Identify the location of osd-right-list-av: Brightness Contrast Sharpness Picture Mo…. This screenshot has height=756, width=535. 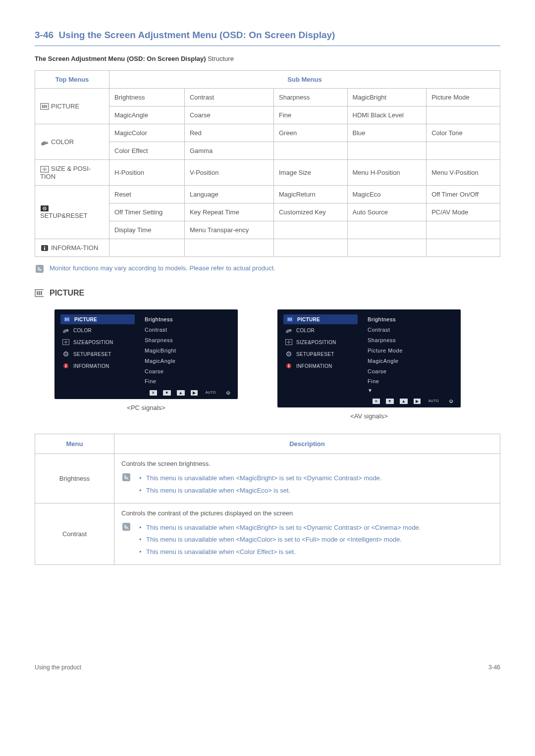
(411, 354).